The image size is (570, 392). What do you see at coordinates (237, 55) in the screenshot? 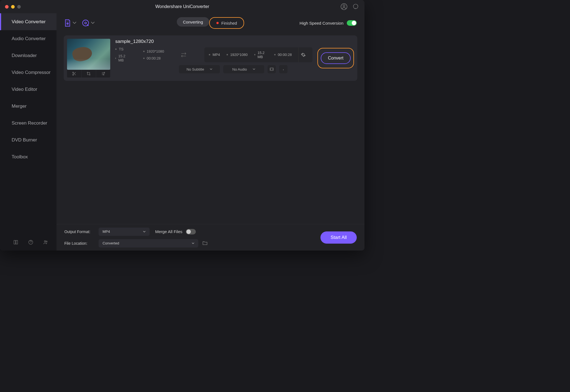
I see `output-resolution: 1920*1080` at bounding box center [237, 55].